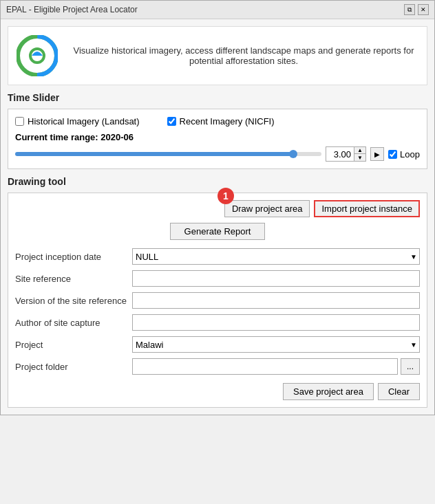 This screenshot has height=504, width=435. I want to click on project-wrapper: Malawi Kenya Uganda ▼, so click(276, 344).